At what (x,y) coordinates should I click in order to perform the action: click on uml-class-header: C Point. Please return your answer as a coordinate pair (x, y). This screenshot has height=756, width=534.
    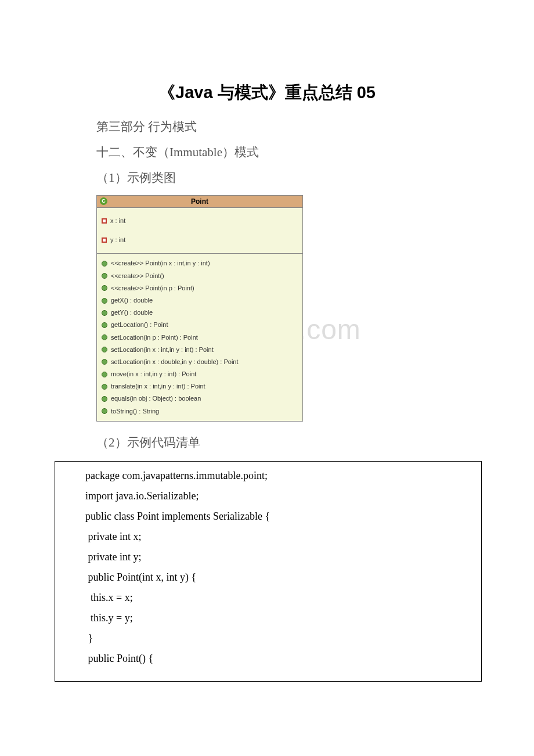
    Looking at the image, I should click on (200, 202).